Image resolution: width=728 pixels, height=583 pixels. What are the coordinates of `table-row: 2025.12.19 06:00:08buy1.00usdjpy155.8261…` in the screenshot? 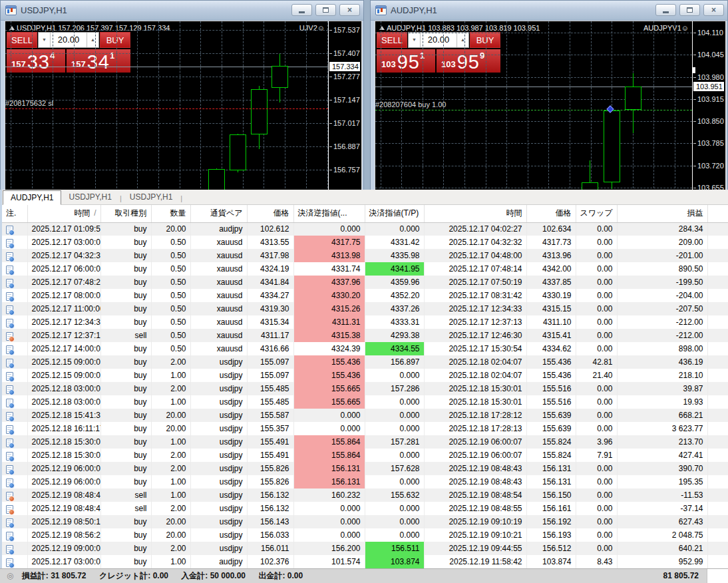 It's located at (365, 482).